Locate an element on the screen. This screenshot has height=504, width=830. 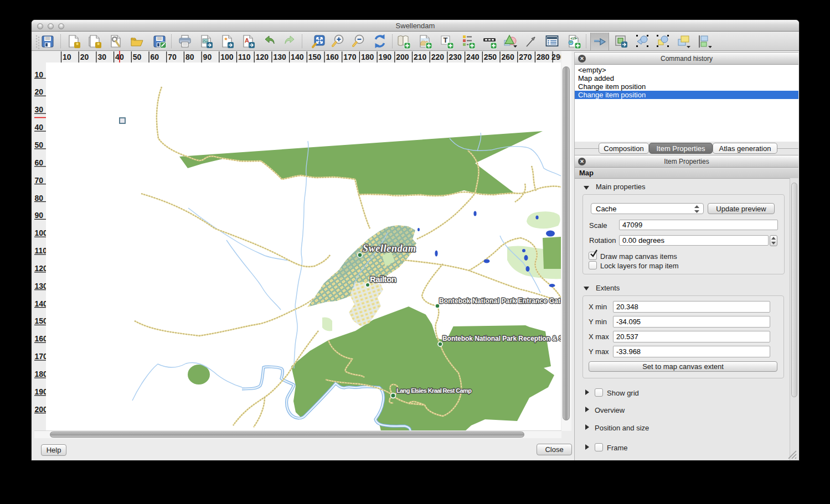
svg-text: 40 is located at coordinates (39, 127).